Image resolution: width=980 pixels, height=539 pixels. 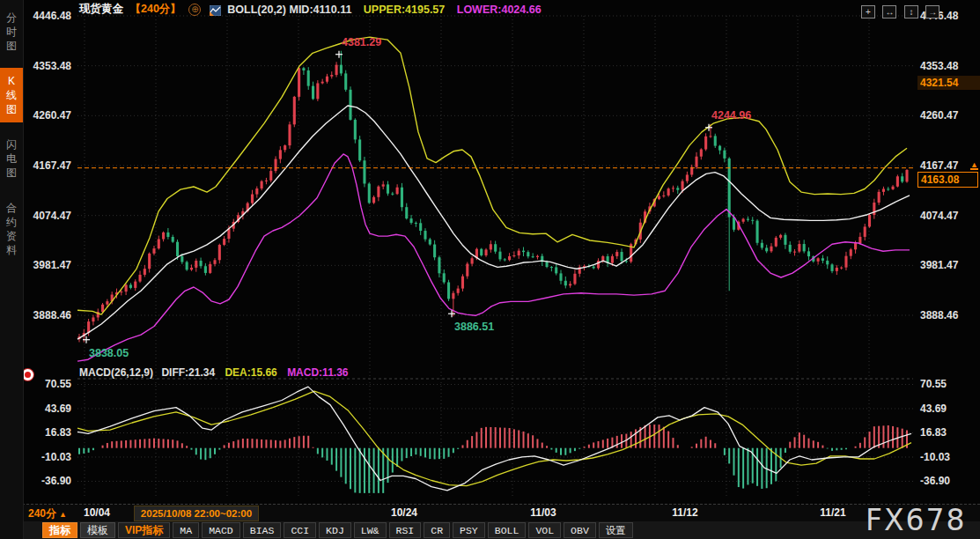 I want to click on toolbar-button-指标: 指标, so click(x=60, y=530).